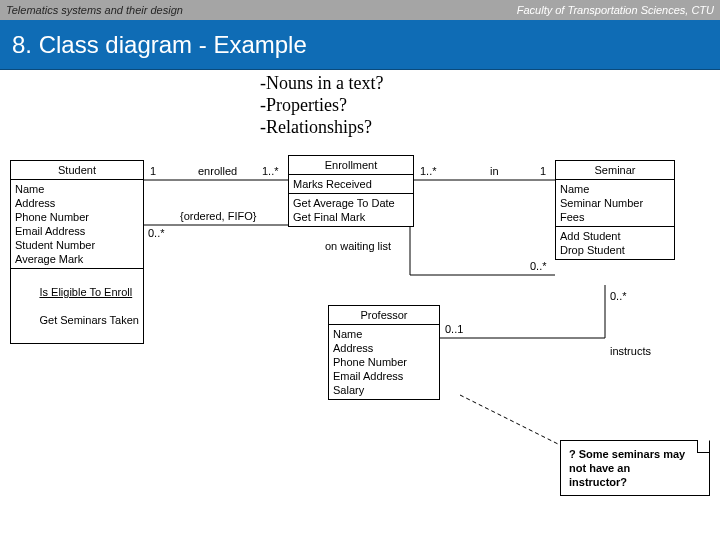 This screenshot has height=540, width=720. What do you see at coordinates (322, 83) in the screenshot?
I see `question-item: -Nouns in a text?` at bounding box center [322, 83].